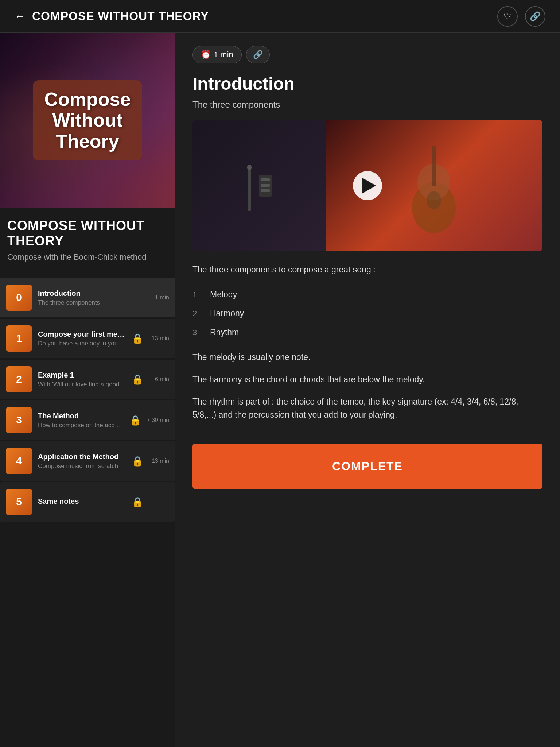  I want to click on lesson-item-2: 2 Example 1 With 'Will our love find a g…, so click(88, 379).